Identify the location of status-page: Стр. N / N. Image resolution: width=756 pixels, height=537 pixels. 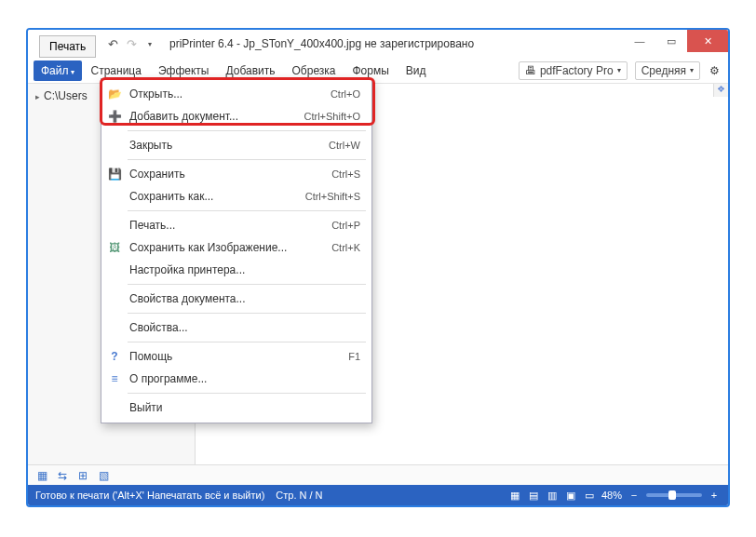
(299, 495).